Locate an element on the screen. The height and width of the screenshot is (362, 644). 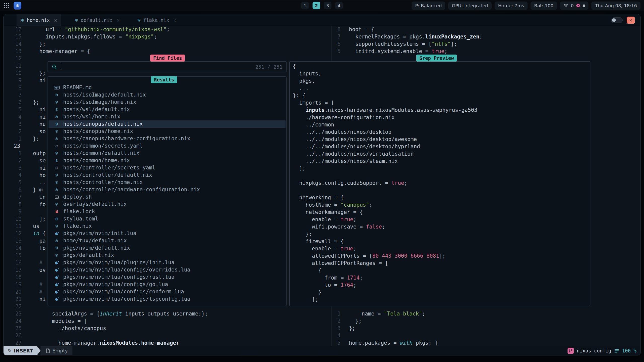
result-item: flake.lock is located at coordinates (167, 212).